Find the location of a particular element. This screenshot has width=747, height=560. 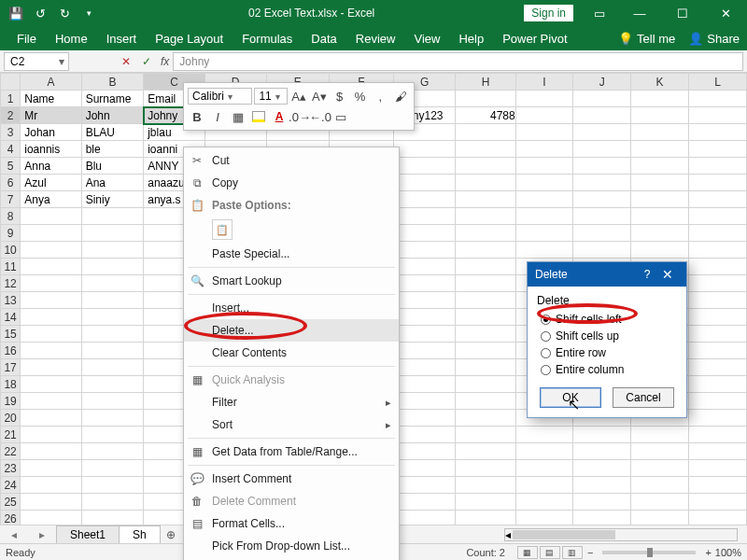

tab-file: File is located at coordinates (26, 38).